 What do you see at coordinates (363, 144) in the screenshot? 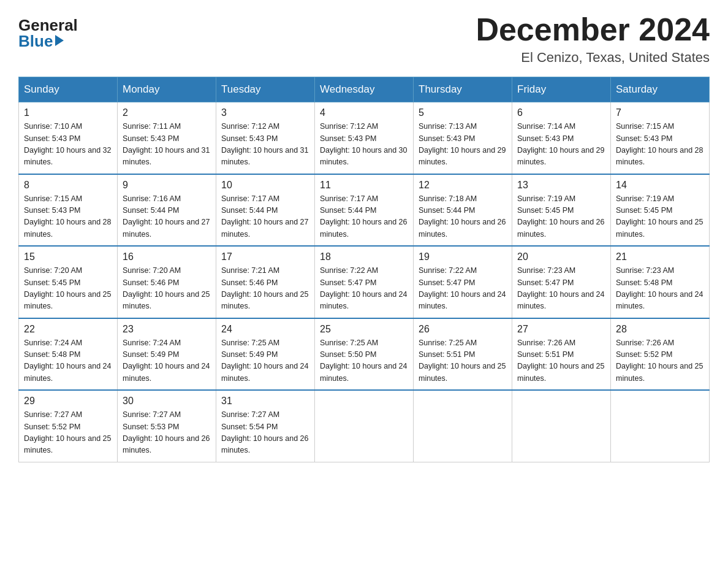
I see `day-info: Sunrise: 7:12 AMSunset: 5:43 PMDaylight:…` at bounding box center [363, 144].